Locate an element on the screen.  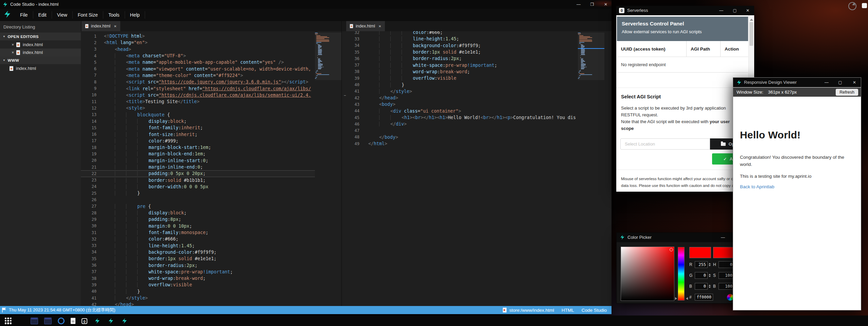
select-location-input: Select Location is located at coordinates (665, 144).